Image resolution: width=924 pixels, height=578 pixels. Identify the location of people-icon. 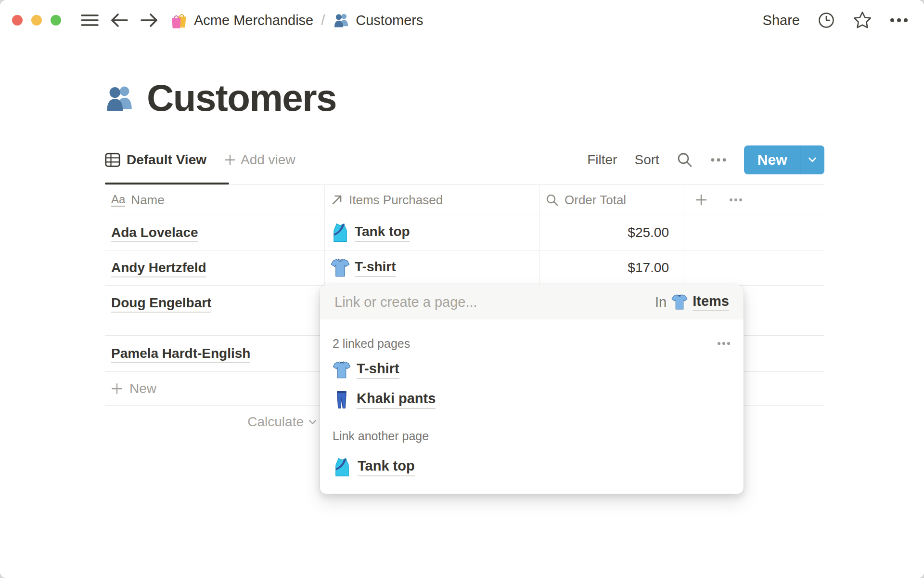
(341, 20).